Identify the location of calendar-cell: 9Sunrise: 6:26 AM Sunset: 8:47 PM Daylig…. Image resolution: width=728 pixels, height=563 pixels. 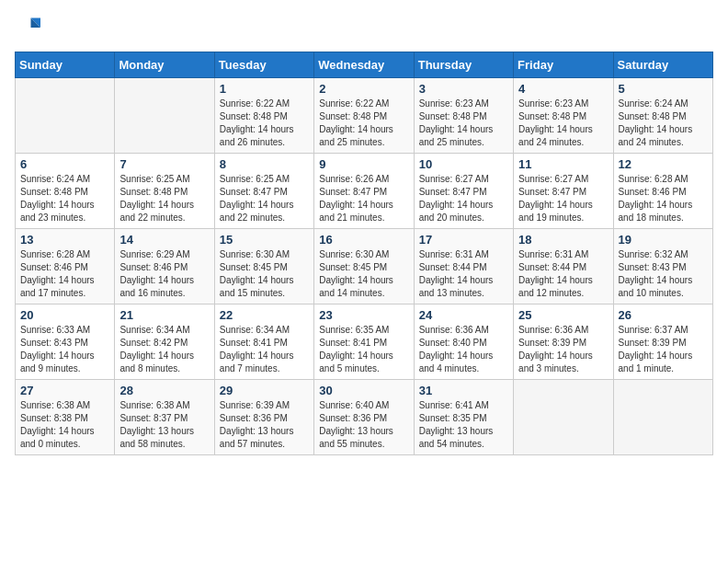
(364, 191).